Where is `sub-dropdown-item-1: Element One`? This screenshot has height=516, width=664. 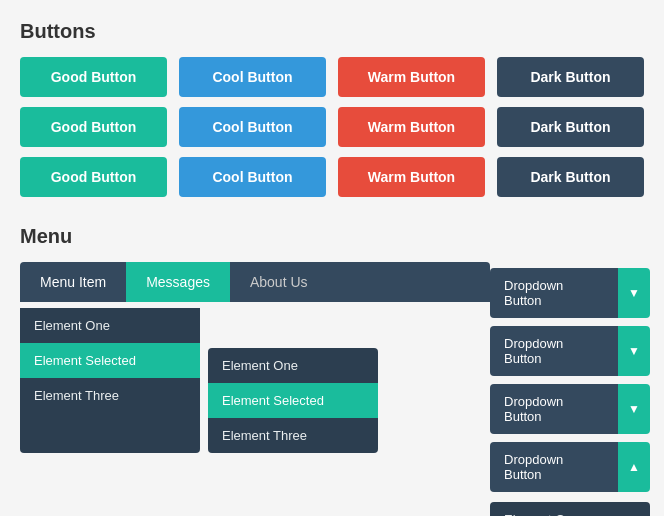 sub-dropdown-item-1: Element One is located at coordinates (293, 366).